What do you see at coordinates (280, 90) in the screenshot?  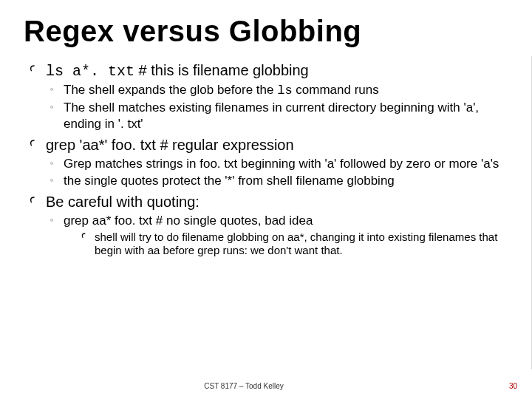 I see `sub-item: ◦ The shell expands the glob before the …` at bounding box center [280, 90].